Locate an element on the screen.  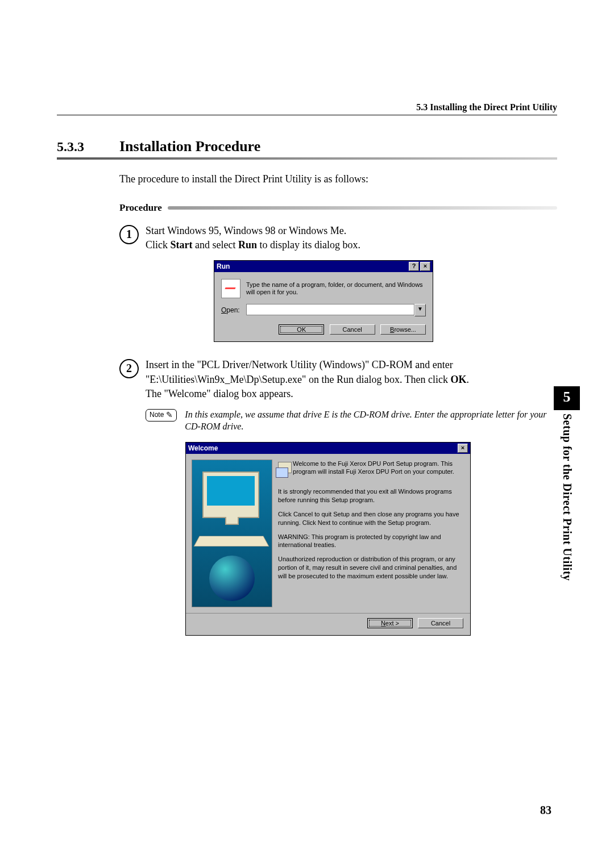
run-dialog: Run ? × Type the name of a program, fold… is located at coordinates (323, 301).